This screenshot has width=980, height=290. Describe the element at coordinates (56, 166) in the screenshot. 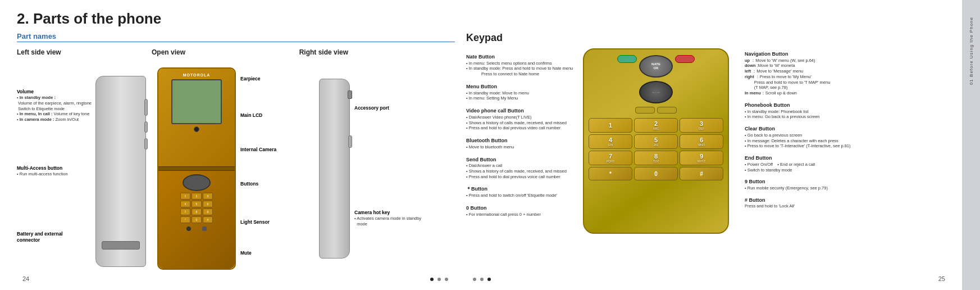

I see `left-side-labels: Volume • In standby mode : Volume of the…` at that location.